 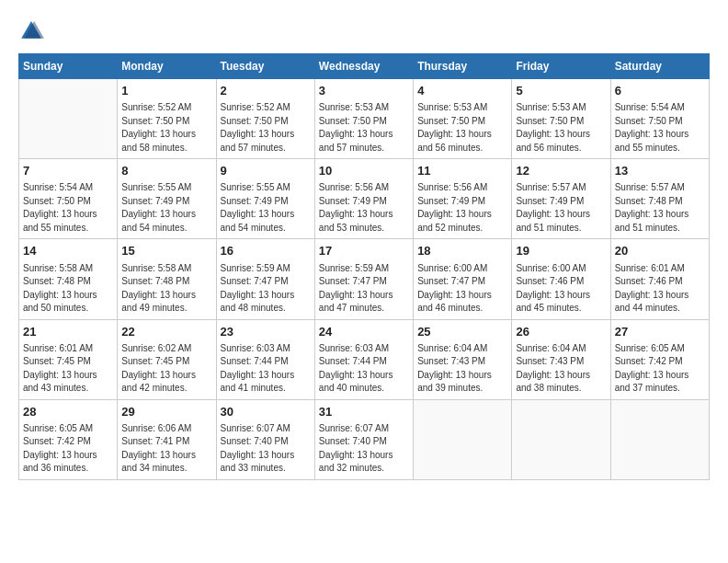 What do you see at coordinates (462, 289) in the screenshot?
I see `day-info: Sunrise: 6:00 AMSunset: 7:47 PMDaylight:…` at bounding box center [462, 289].